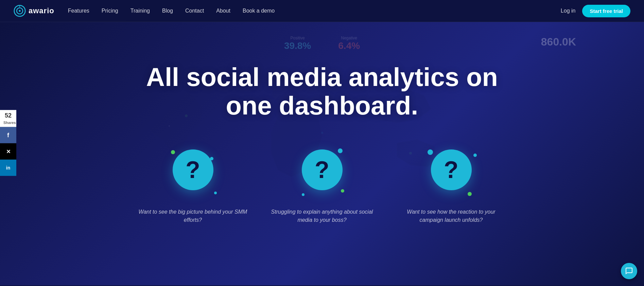  What do you see at coordinates (110, 11) in the screenshot?
I see `nav-link-pricing: Pricing` at bounding box center [110, 11].